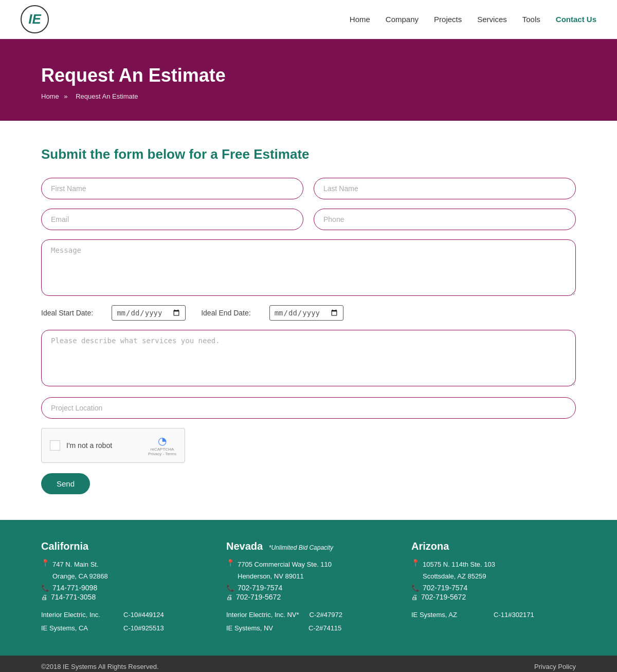 The width and height of the screenshot is (617, 672). Describe the element at coordinates (77, 615) in the screenshot. I see `ca-license-1-name: Interior Electric, Inc.` at that location.